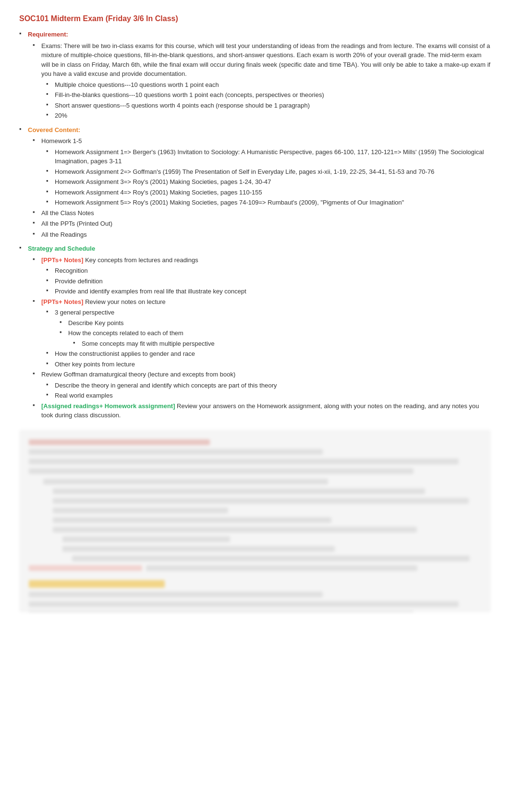  What do you see at coordinates (273, 106) in the screenshot?
I see `short-answer-text: Short answer questions---5 questions wor…` at bounding box center [273, 106].